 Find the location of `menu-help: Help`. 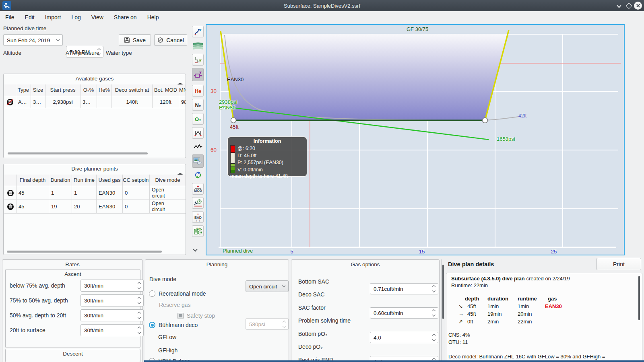

menu-help: Help is located at coordinates (153, 17).